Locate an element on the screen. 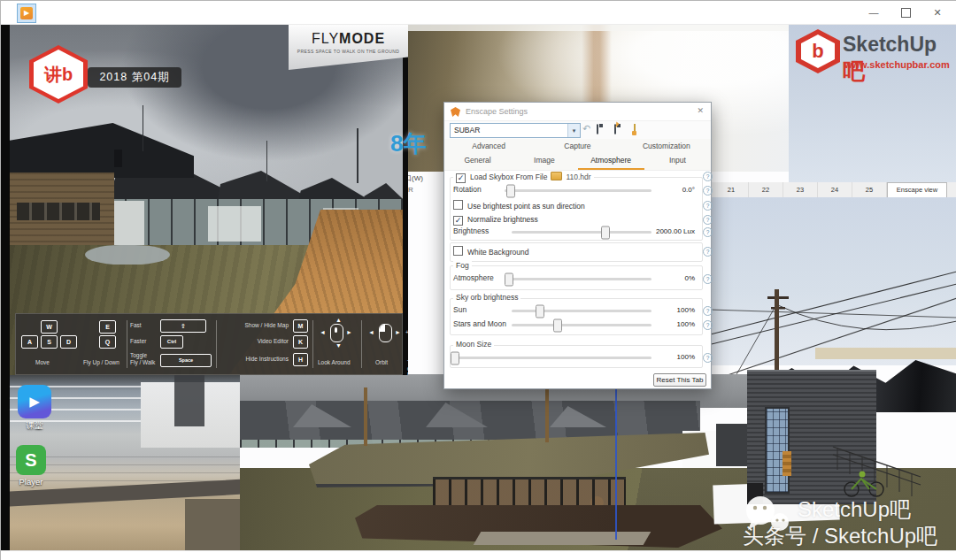 This screenshot has width=956, height=560. stars-row: Stars and Moon 100% is located at coordinates (577, 324).